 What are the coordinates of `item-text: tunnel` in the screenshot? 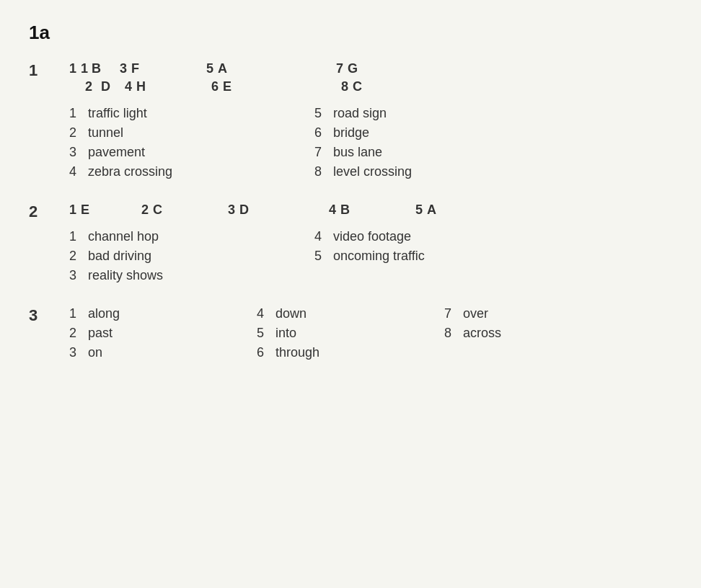 It's located at (105, 133).